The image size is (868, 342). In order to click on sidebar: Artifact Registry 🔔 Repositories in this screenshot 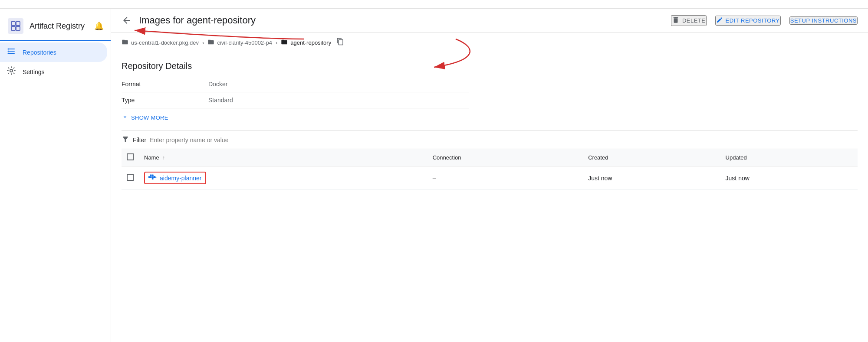, I will do `click(56, 175)`.